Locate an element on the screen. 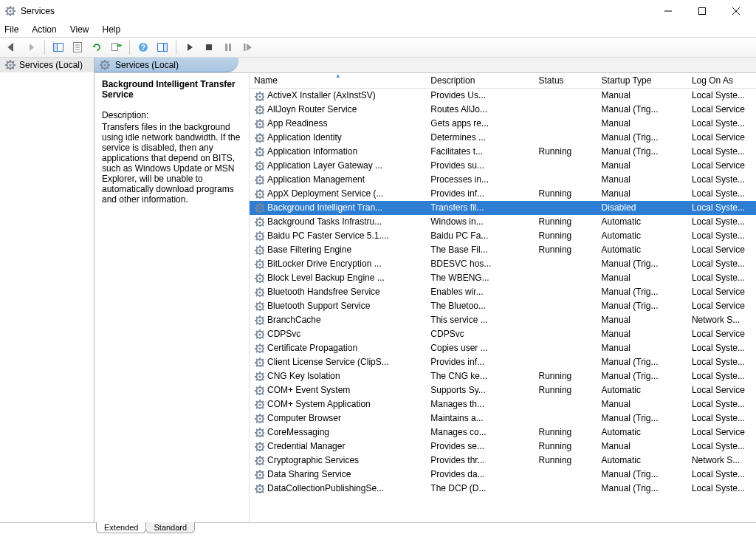  service-row: CoreMessagingManages co...RunningAutomat… is located at coordinates (503, 433).